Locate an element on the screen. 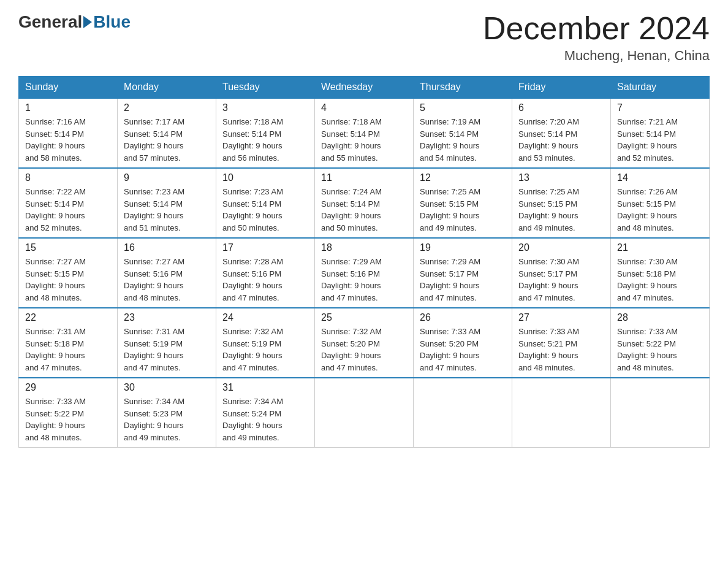 This screenshot has height=563, width=728. day-number: 20 is located at coordinates (561, 248).